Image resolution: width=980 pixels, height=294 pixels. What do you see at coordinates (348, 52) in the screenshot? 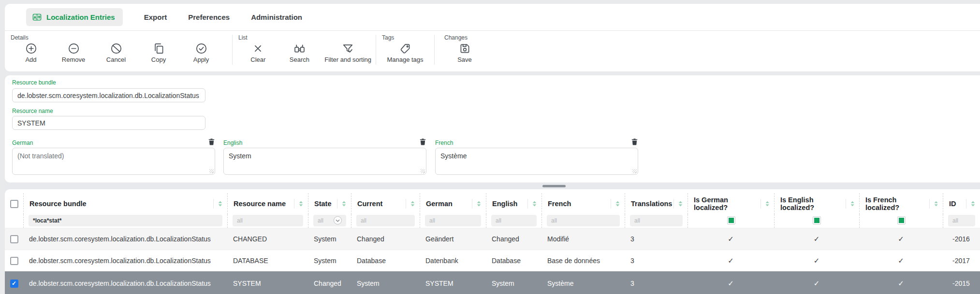
I see `filter-and-sorting-button: Filter and sorting` at bounding box center [348, 52].